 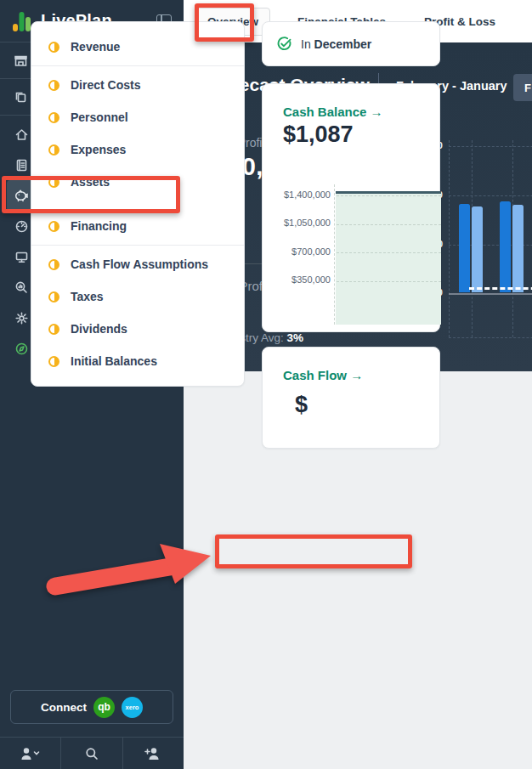 What do you see at coordinates (527, 22) in the screenshot?
I see `tab-balance-sheet: Balance Sheet` at bounding box center [527, 22].